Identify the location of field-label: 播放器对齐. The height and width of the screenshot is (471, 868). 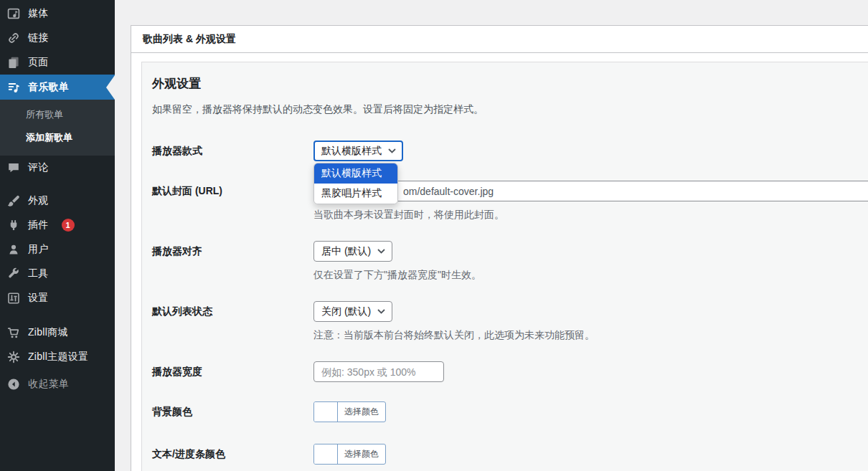
(232, 261).